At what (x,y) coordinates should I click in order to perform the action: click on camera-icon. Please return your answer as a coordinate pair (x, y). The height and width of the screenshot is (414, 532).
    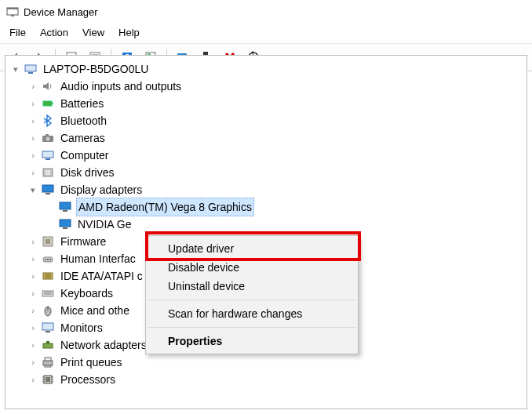
    Looking at the image, I should click on (48, 138).